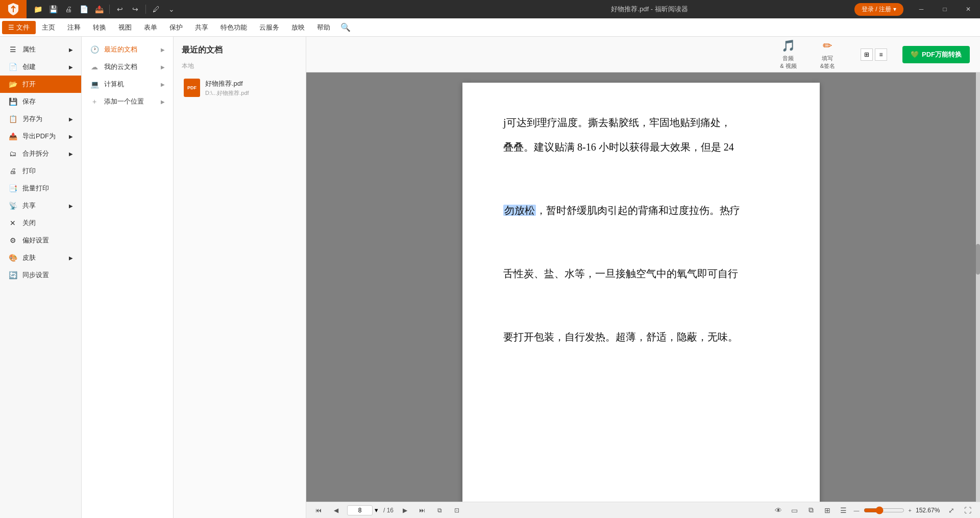 The width and height of the screenshot is (980, 518). Describe the element at coordinates (881, 55) in the screenshot. I see `list-view-icon: ≡` at that location.